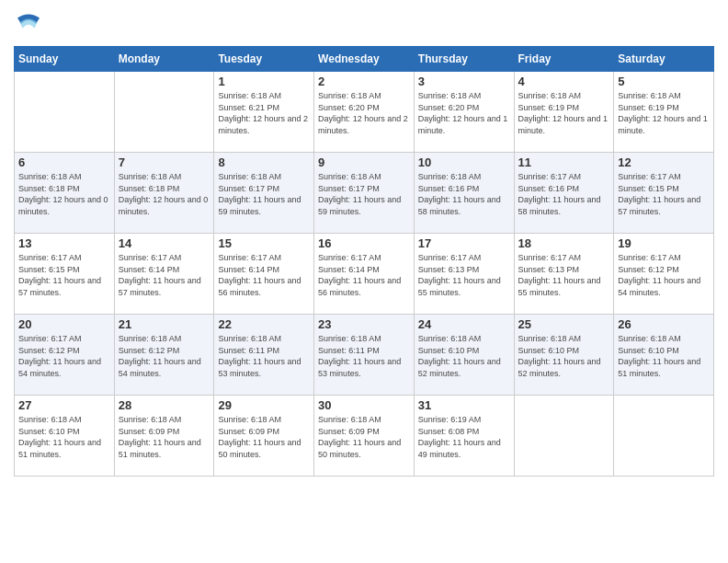  What do you see at coordinates (364, 162) in the screenshot?
I see `day-number: 9` at bounding box center [364, 162].